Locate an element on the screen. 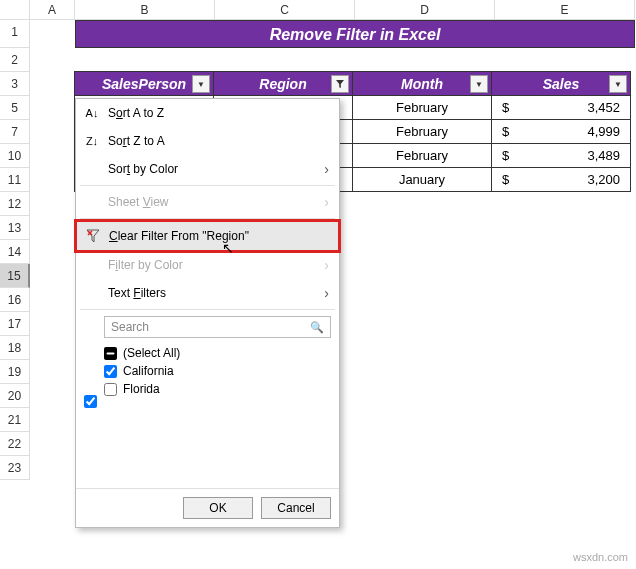  row-header: 20 is located at coordinates (15, 396).